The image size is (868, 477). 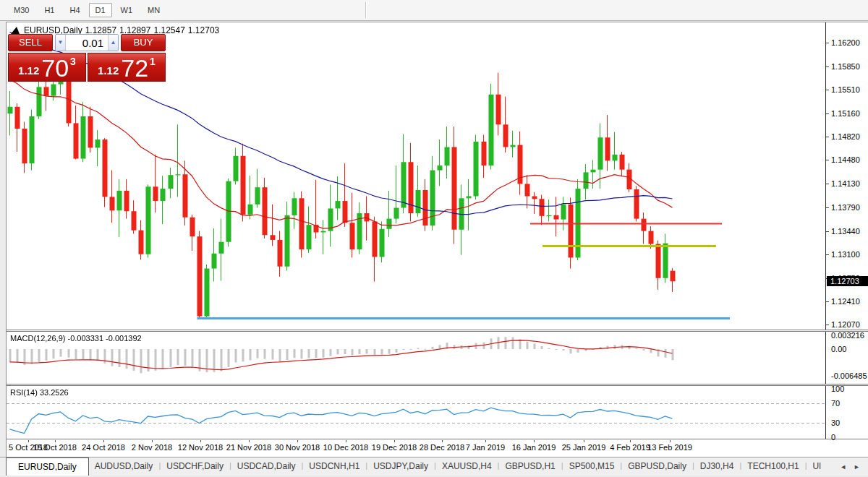 What do you see at coordinates (852, 467) in the screenshot?
I see `tab-scroll-buttons: ◄ ►` at bounding box center [852, 467].